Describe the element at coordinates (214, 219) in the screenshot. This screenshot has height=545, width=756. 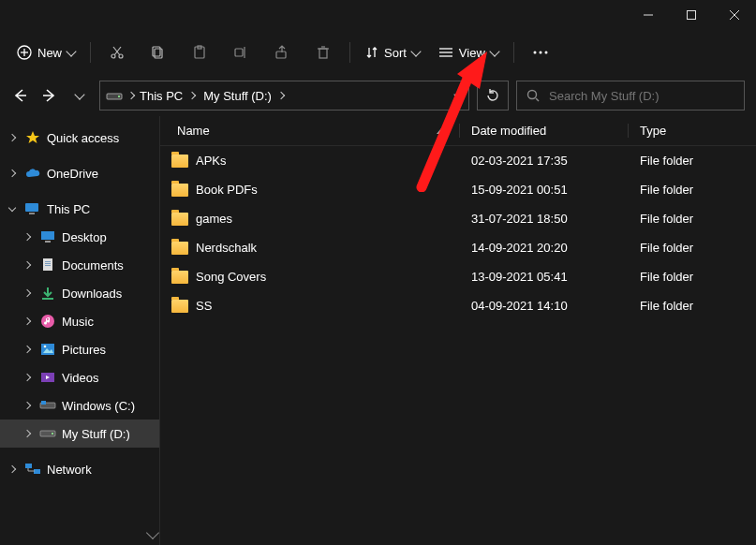
I see `file-name: games` at that location.